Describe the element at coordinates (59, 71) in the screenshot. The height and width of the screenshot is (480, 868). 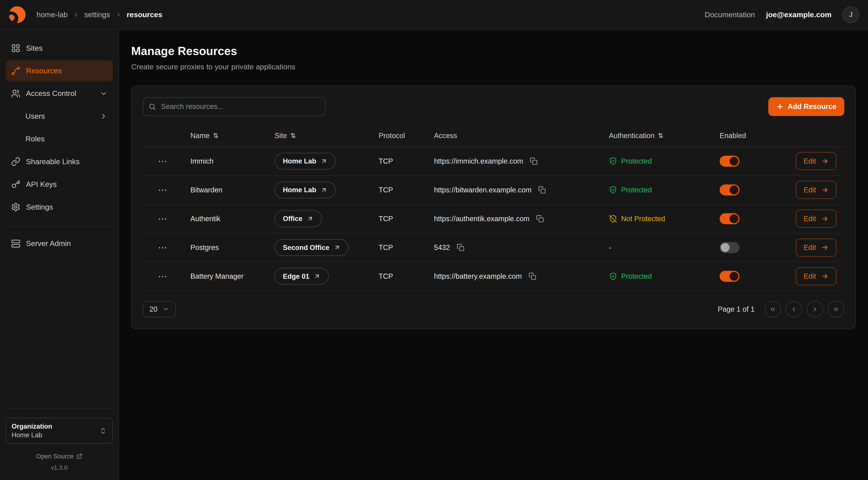
I see `sidebar-item-resources: Resources` at that location.